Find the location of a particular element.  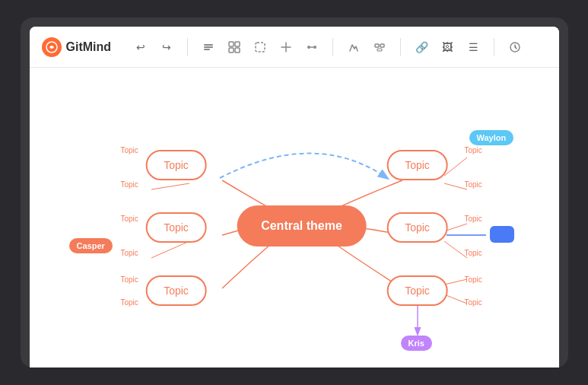

mini-label-2: Topic is located at coordinates (129, 184).